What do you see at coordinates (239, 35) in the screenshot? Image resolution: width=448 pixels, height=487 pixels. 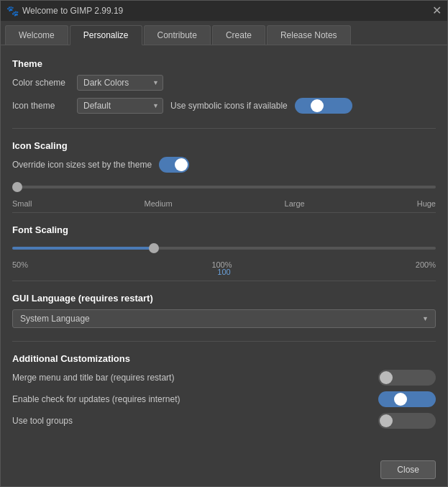 I see `tab-create: Create` at bounding box center [239, 35].